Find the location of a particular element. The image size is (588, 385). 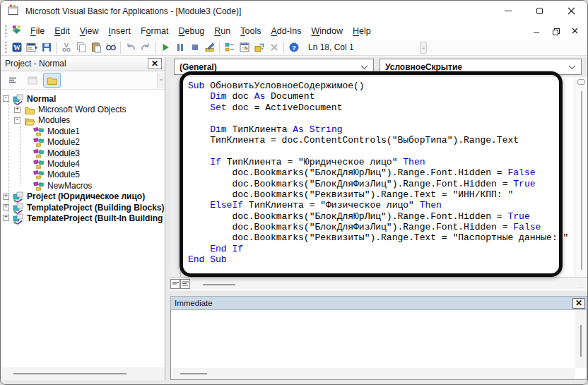

code-margin-indicator-bar is located at coordinates (175, 177).